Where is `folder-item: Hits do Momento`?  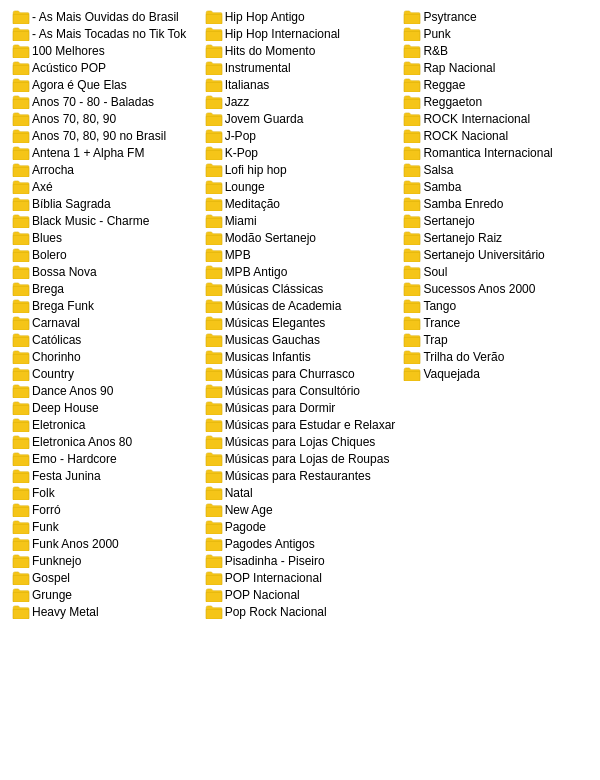
folder-item: Hits do Momento is located at coordinates (300, 50).